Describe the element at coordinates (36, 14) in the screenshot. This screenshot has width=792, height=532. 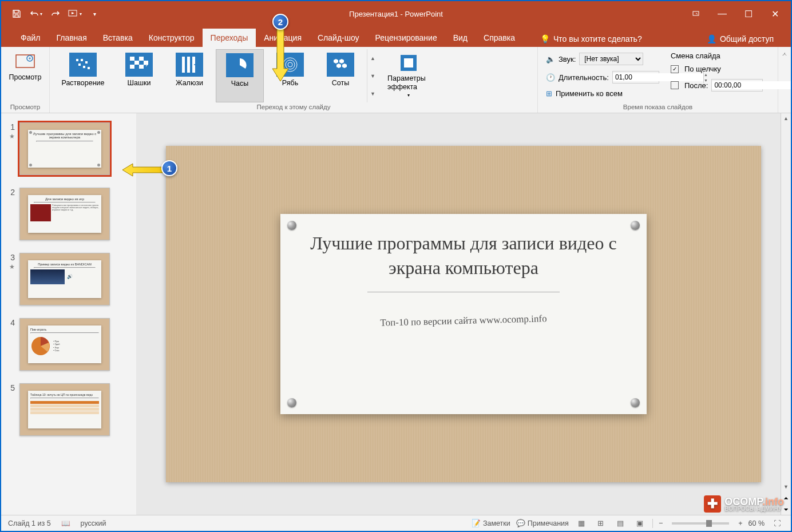
I see `undo-button: ▾` at that location.